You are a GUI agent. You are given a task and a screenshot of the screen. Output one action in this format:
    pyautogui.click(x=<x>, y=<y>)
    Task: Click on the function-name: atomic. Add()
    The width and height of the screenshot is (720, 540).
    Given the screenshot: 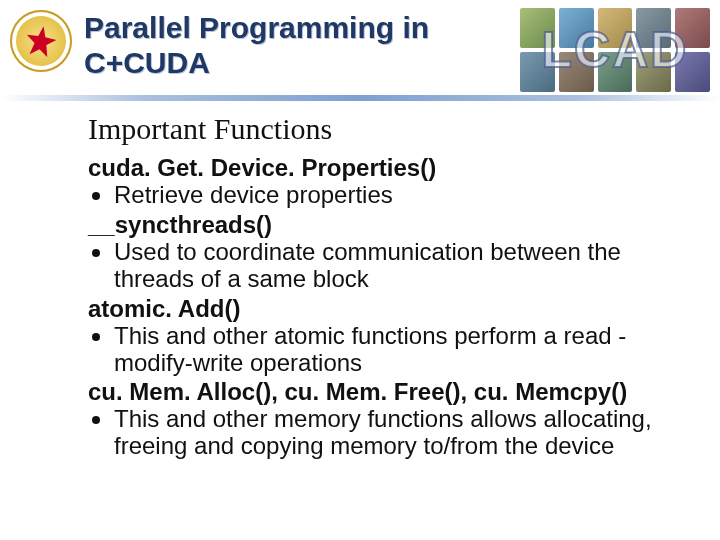 What is the action you would take?
    pyautogui.click(x=389, y=309)
    